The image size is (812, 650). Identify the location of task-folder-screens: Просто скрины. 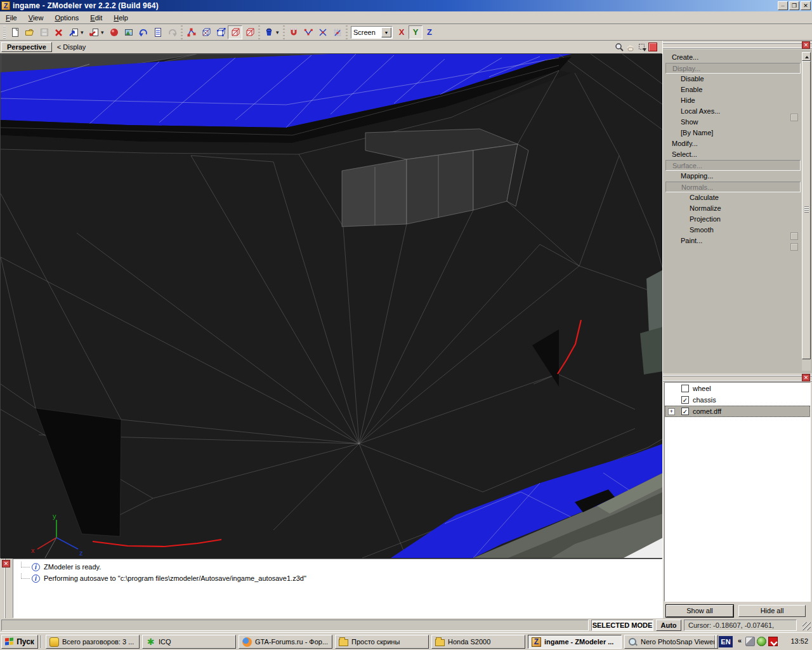
(382, 642).